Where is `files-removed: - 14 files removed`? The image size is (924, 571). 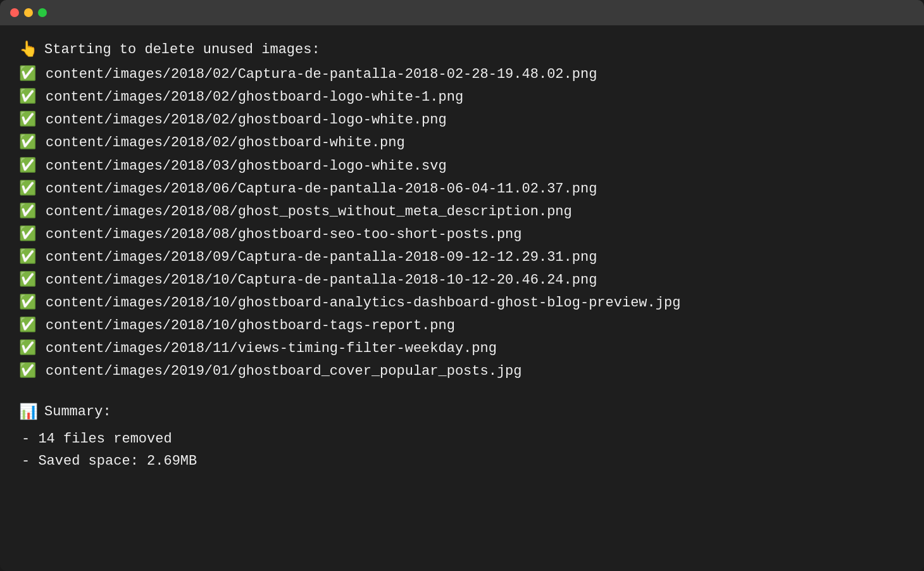 files-removed: - 14 files removed is located at coordinates (463, 439).